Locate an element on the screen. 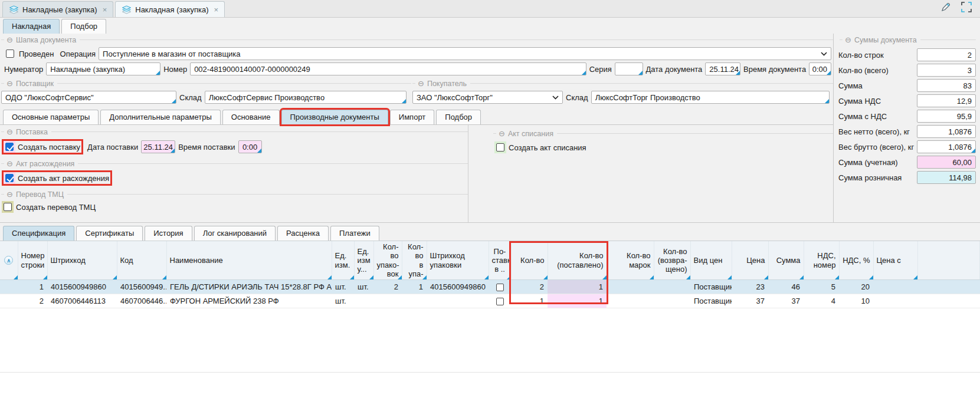 The image size is (980, 395). spec-tab-4: Лог сканирований is located at coordinates (235, 233).